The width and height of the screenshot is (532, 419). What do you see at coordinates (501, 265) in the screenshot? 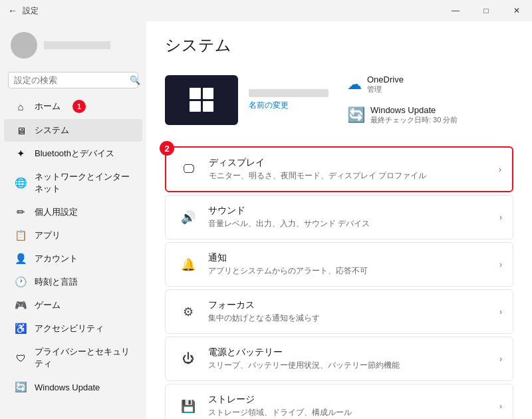
I see `chevron-icon-notifications: ›` at bounding box center [501, 265].